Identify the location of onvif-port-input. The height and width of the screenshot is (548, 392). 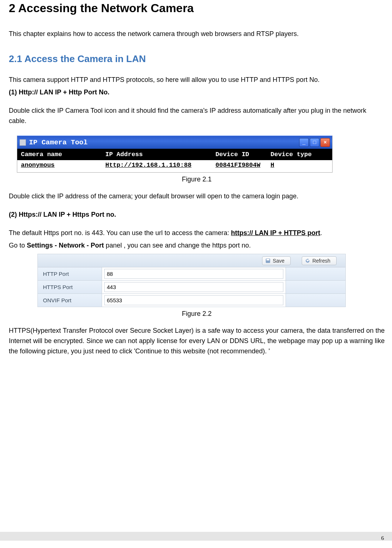
(194, 300).